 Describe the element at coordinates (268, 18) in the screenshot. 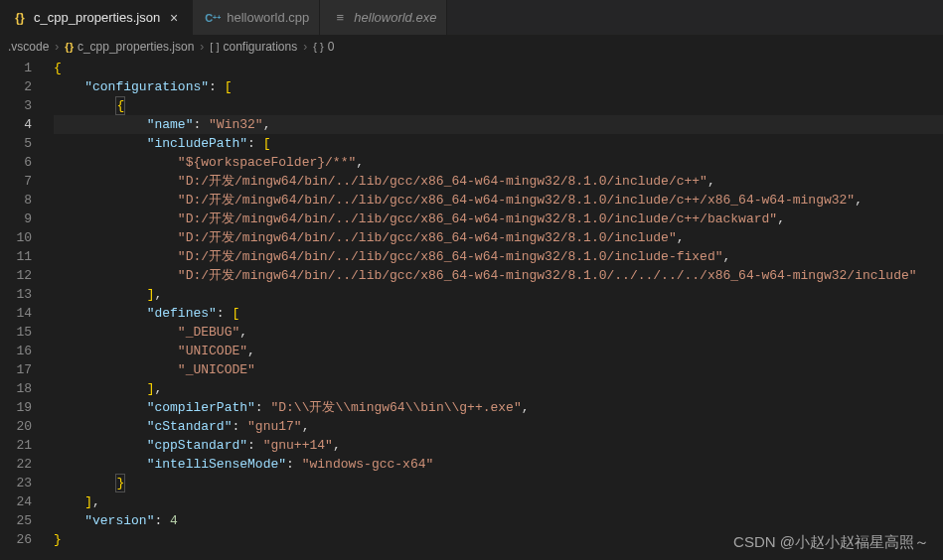

I see `tab-label: helloworld.cpp` at that location.